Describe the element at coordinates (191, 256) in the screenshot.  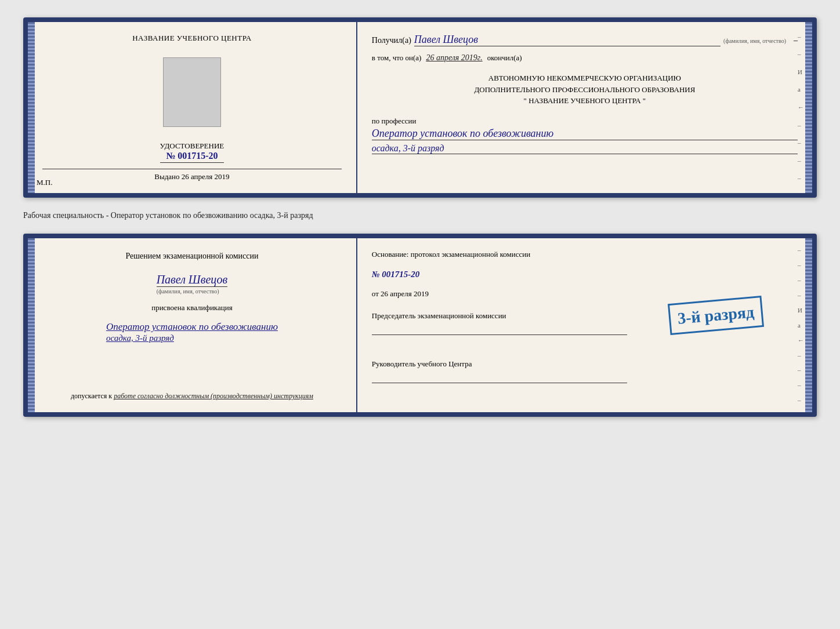
I see `decision-label: Решением экзаменационной комиссии` at that location.